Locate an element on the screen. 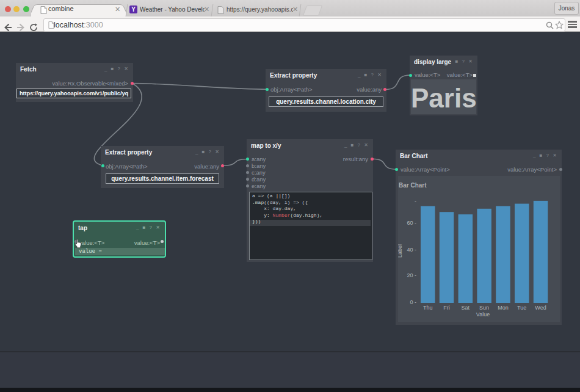 This screenshot has width=580, height=392. svg-text: Sun is located at coordinates (484, 308).